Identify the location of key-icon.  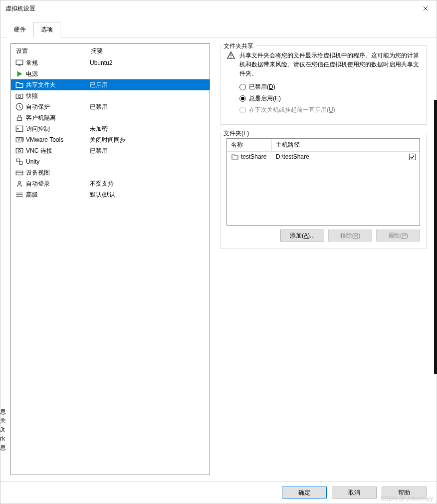
(19, 129).